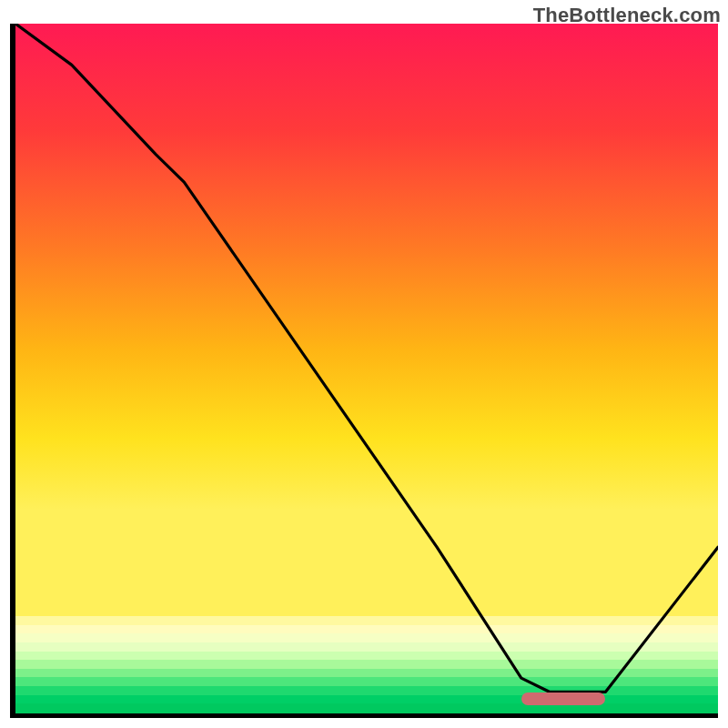 The image size is (728, 728). What do you see at coordinates (564, 699) in the screenshot?
I see `optimal-range-marker` at bounding box center [564, 699].